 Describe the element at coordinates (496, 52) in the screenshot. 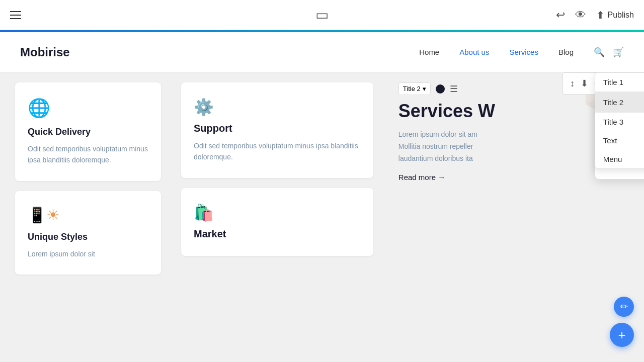

I see `site-nav-links: Home About us Services Blog` at that location.